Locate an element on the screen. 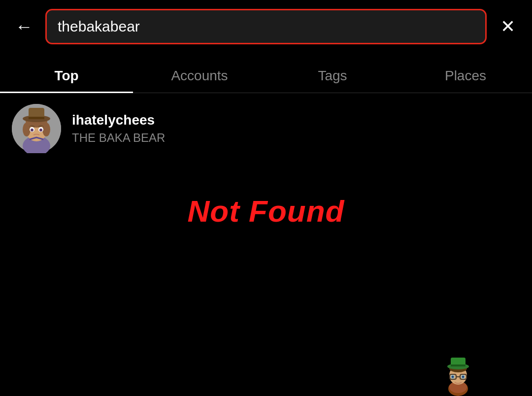  search-input is located at coordinates (266, 27).